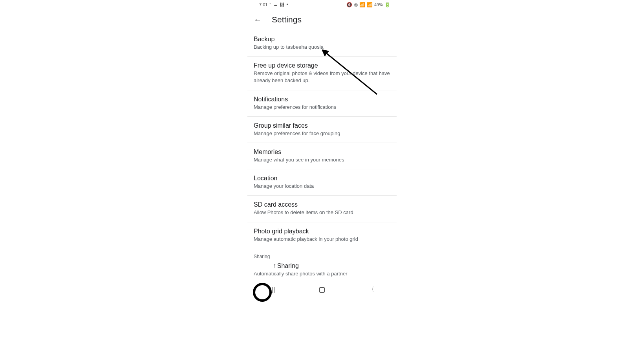 This screenshot has height=363, width=644. What do you see at coordinates (270, 5) in the screenshot?
I see `network-speed-icon: ⁷` at bounding box center [270, 5].